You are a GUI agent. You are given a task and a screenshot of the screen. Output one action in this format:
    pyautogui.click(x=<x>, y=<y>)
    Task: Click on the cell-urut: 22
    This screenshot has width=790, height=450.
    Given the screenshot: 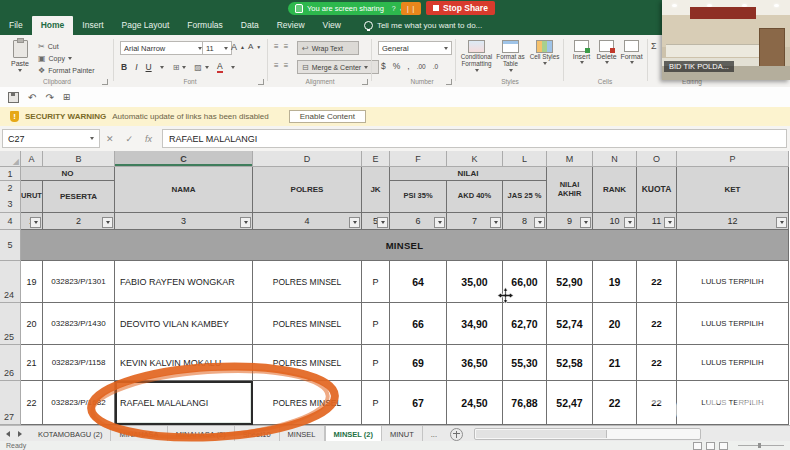 What is the action you would take?
    pyautogui.click(x=32, y=403)
    